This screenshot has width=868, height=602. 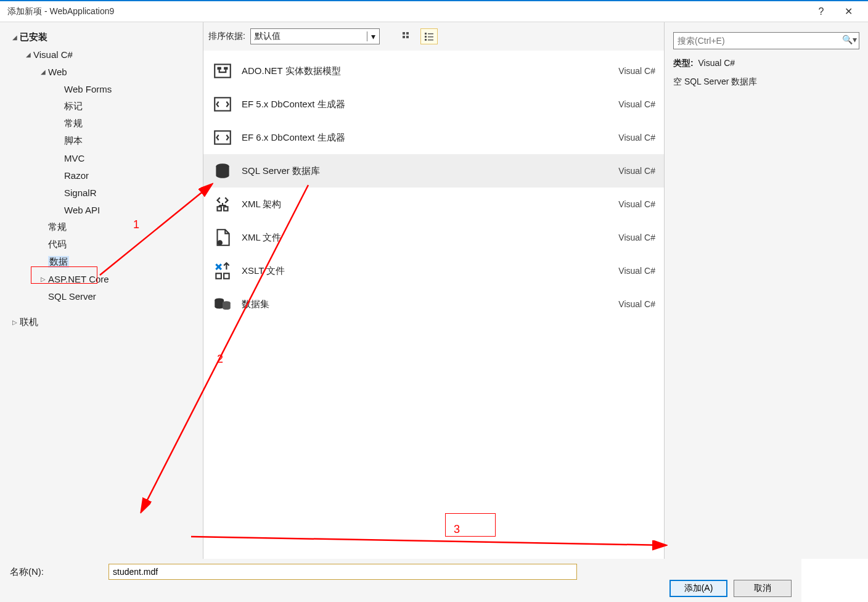 What do you see at coordinates (430, 271) in the screenshot?
I see `template-name: XSLT 文件` at bounding box center [430, 271].